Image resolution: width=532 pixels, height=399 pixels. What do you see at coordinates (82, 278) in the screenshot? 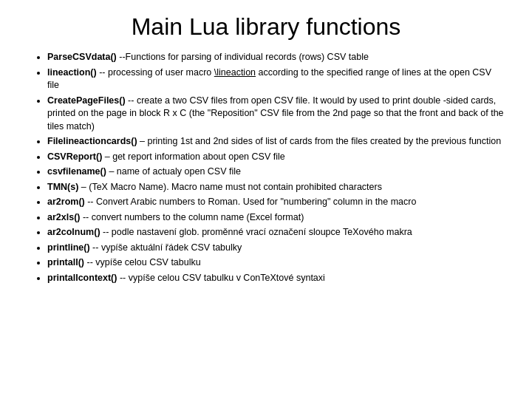
I see `function-name: printallcontext()` at bounding box center [82, 278].